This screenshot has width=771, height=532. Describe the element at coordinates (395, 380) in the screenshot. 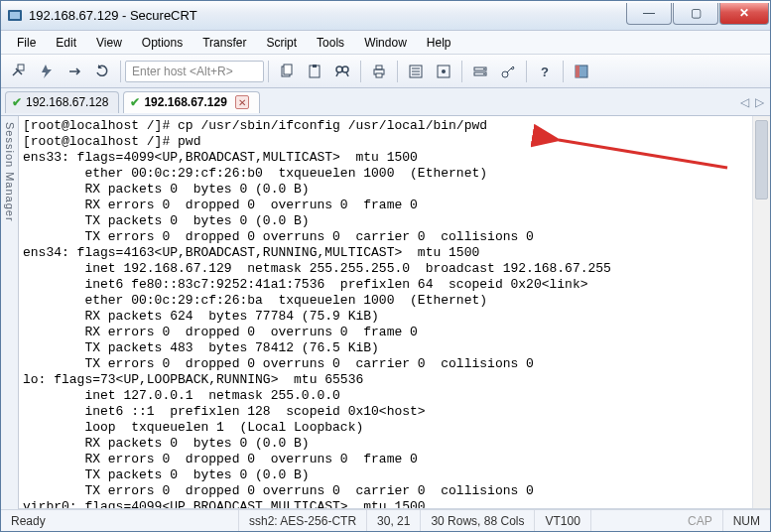

I see `terminal-line: lo: flags=73<UP,LOOPBACK,RUNNING> mtu 65…` at that location.